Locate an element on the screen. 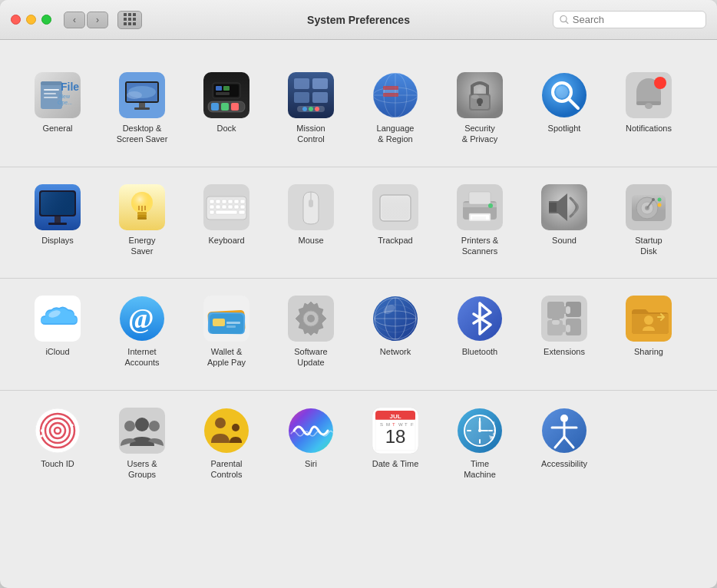  language-region-icon is located at coordinates (395, 95).